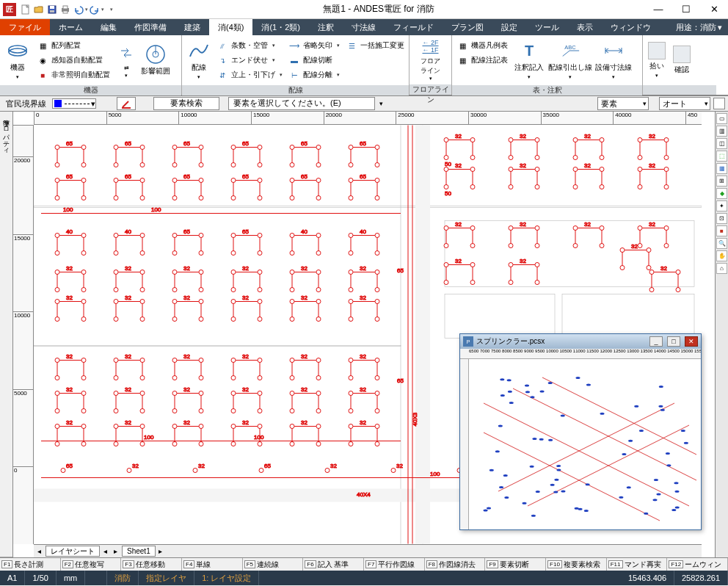  Describe the element at coordinates (167, 578) in the screenshot. I see `status-layer-mode: 指定レイヤ` at that location.